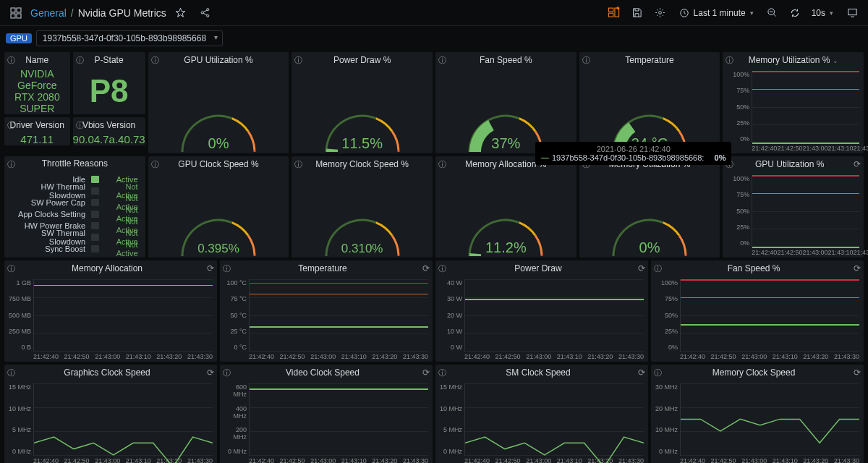 This screenshot has height=463, width=868. Describe the element at coordinates (757, 414) in the screenshot. I see `panel-memory-clock-ts: ⓘMemory Clock Speed⟳30 MHz20 MHz10 MHz0 …` at that location.